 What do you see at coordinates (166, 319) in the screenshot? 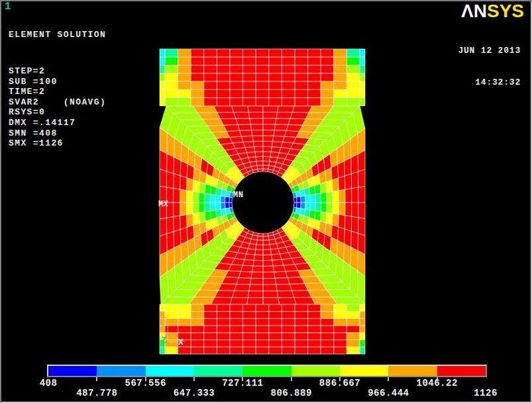
I see `triad-y-label: Y` at bounding box center [166, 319].